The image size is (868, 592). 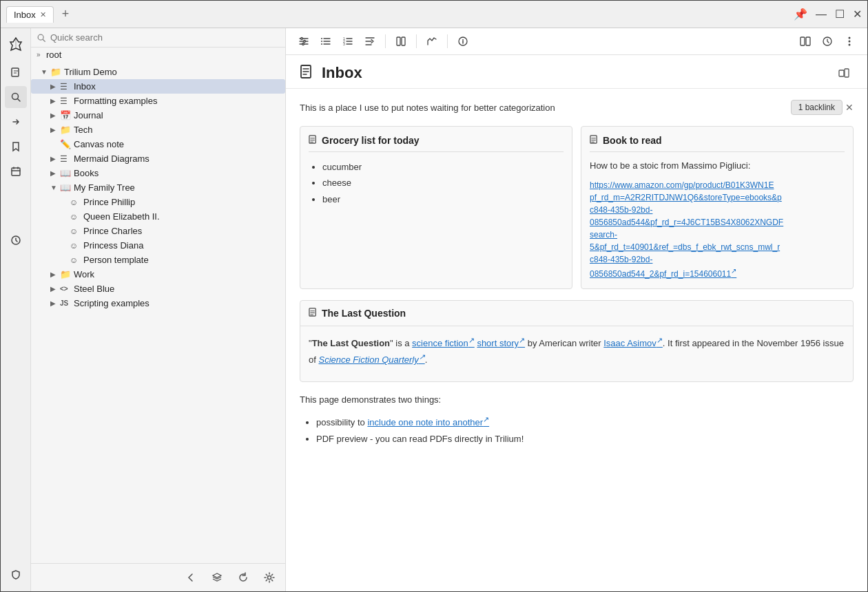 What do you see at coordinates (191, 578) in the screenshot?
I see `collapse-sidebar-button` at bounding box center [191, 578].